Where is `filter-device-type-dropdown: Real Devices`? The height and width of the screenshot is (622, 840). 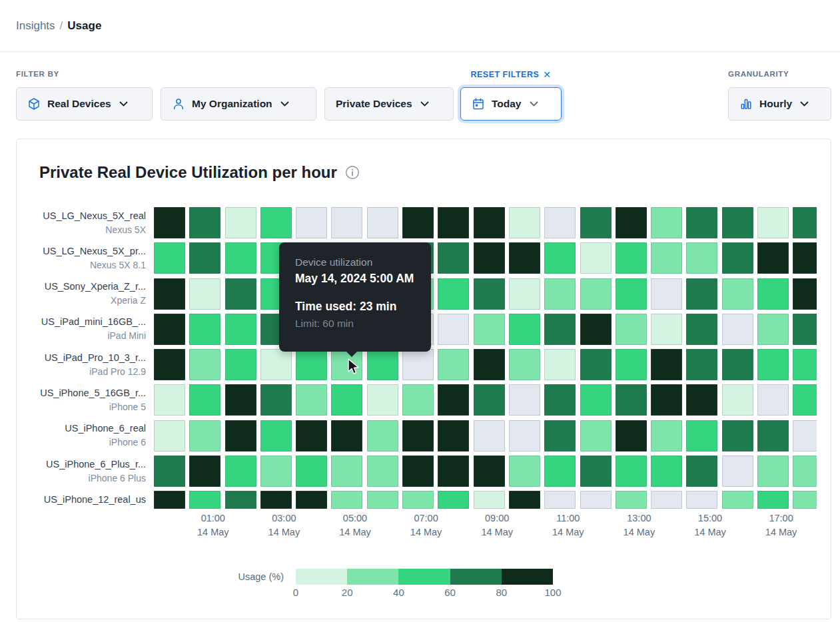
filter-device-type-dropdown: Real Devices is located at coordinates (84, 104).